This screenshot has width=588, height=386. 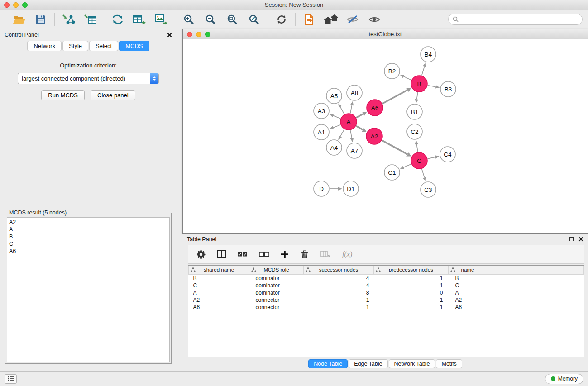 What do you see at coordinates (309, 19) in the screenshot?
I see `session-document-button` at bounding box center [309, 19].